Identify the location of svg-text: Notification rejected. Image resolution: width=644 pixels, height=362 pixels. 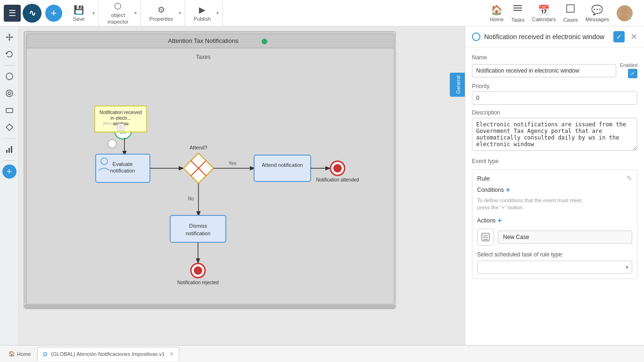
(198, 283).